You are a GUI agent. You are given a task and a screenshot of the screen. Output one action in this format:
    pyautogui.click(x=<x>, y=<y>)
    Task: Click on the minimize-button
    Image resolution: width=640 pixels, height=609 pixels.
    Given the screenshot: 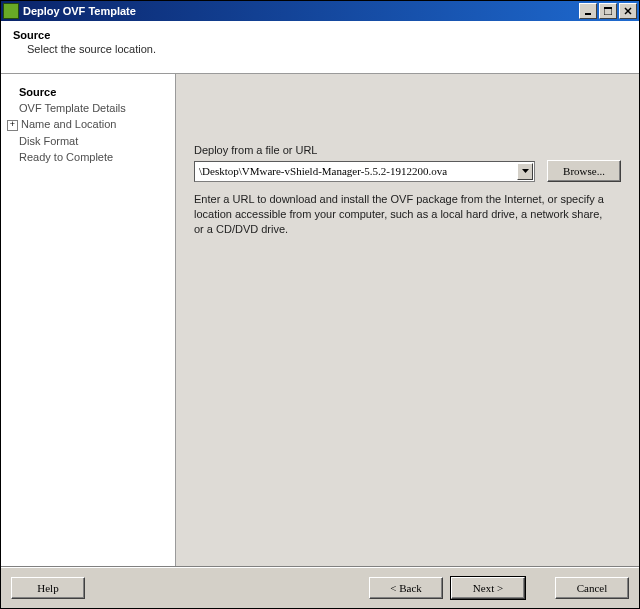 What is the action you would take?
    pyautogui.click(x=588, y=11)
    